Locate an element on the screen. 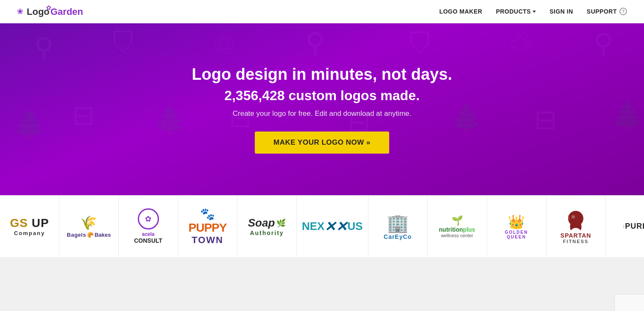 The image size is (644, 311). navbar: ❀ Logo Garden ✿ LOGO MAKER PRODUCTS SIGN… is located at coordinates (322, 12).